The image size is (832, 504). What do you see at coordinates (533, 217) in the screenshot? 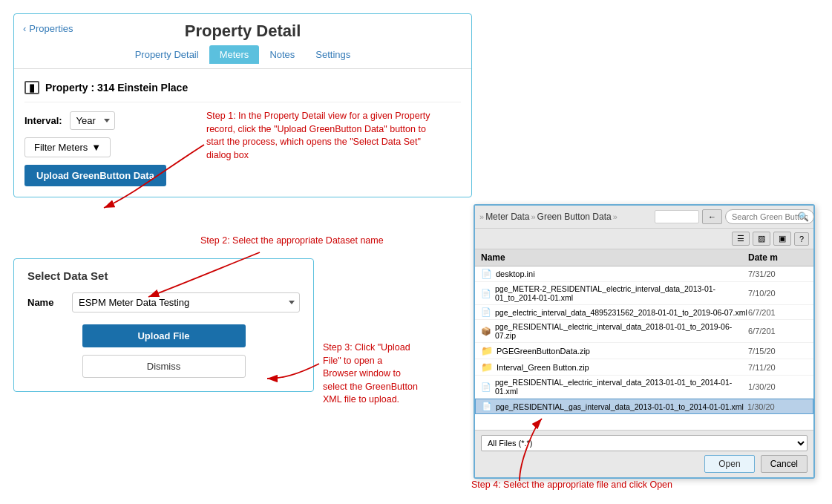
I see `breadcrumb-sep2: »` at bounding box center [533, 217].